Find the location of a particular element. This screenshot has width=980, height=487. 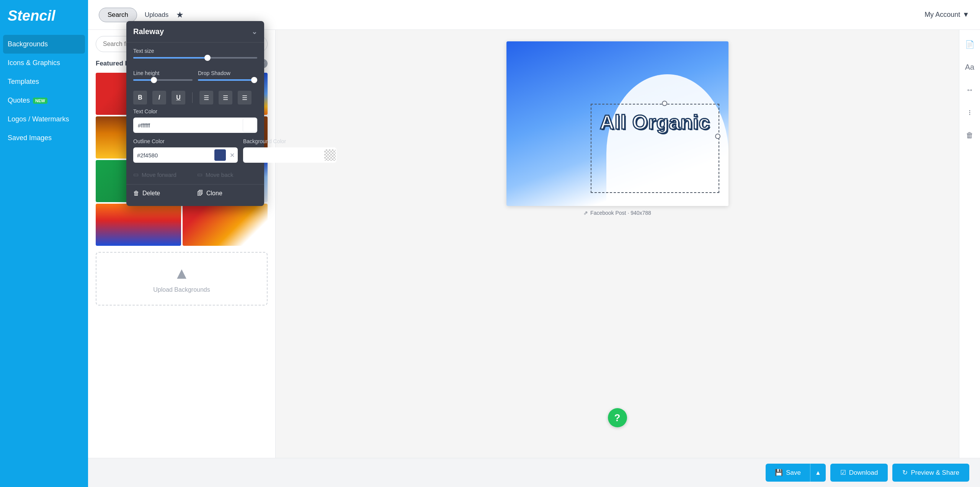

text-size-label: Text size is located at coordinates (195, 51).